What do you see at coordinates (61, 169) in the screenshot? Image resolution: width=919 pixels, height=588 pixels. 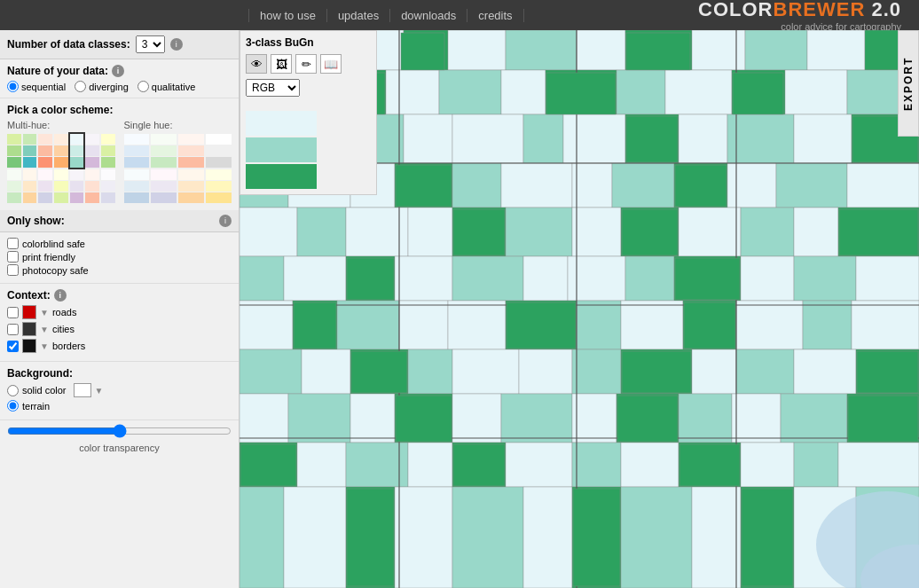 I see `multi-hue-grid` at bounding box center [61, 169].